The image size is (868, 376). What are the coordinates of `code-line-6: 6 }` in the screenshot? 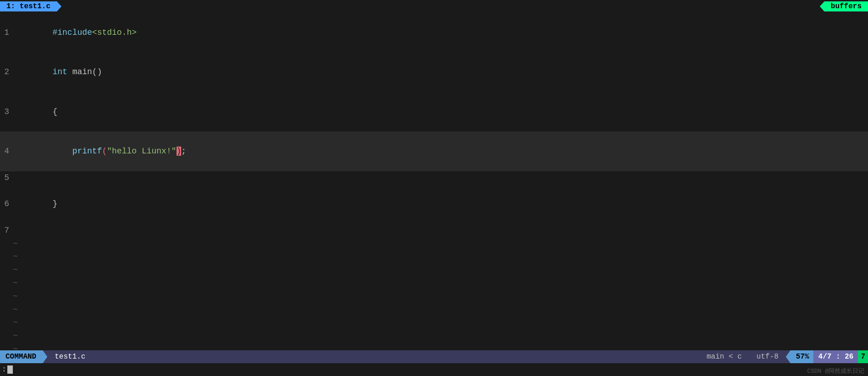 It's located at (434, 204).